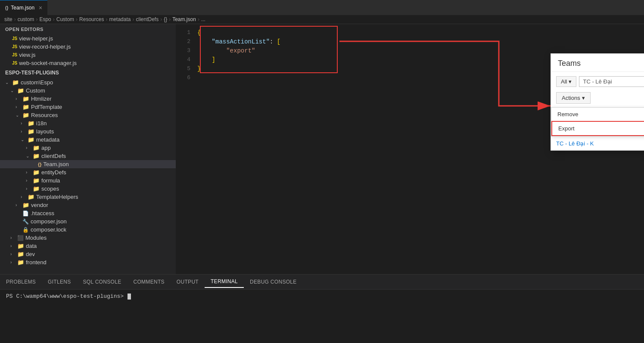 This screenshot has width=644, height=343. I want to click on popup-remove-item: Remove, so click(598, 114).